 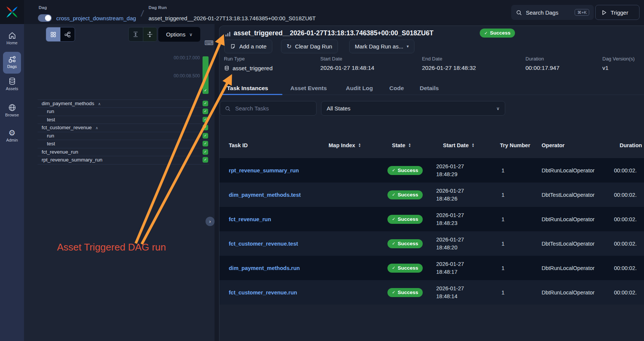 I want to click on breadcrumb-slash-icon: /, so click(x=143, y=14).